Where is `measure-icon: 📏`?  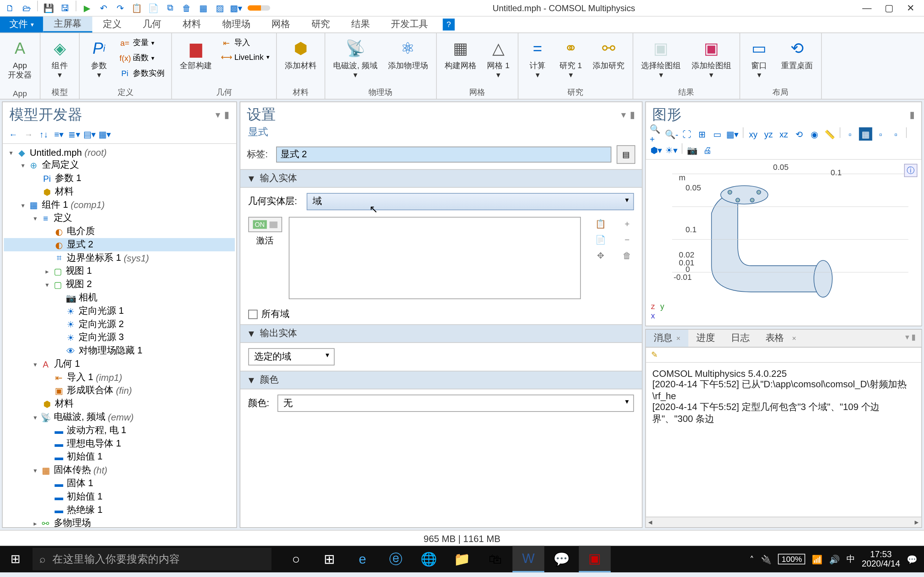 measure-icon: 📏 is located at coordinates (829, 134).